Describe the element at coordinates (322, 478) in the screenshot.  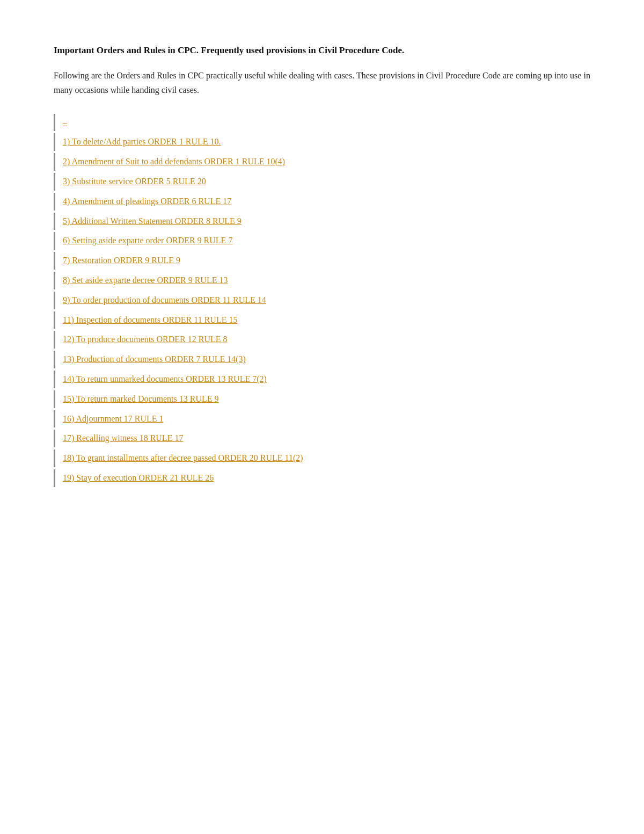
I see `list-item-wrapper: 19) Stay of execution ORDER 21 RULE 26` at that location.